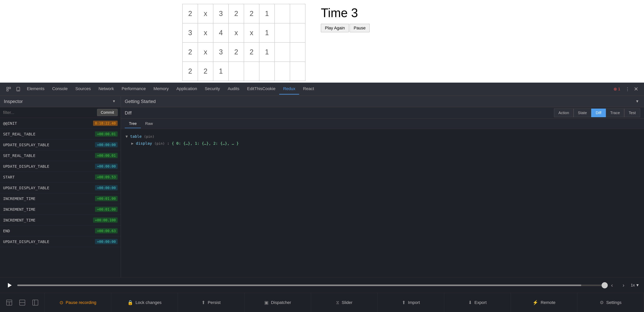  Describe the element at coordinates (136, 136) in the screenshot. I see `table-key: table` at that location.